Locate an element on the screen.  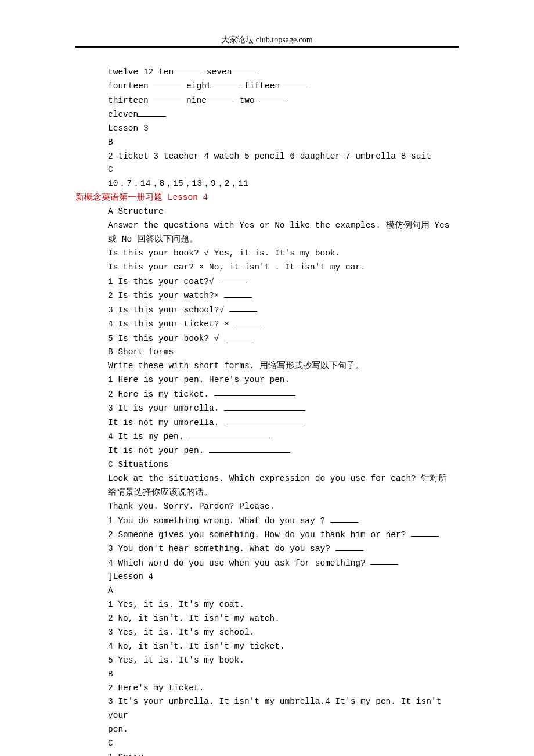
text-line: It is not my umbrella. is located at coordinates (267, 423).